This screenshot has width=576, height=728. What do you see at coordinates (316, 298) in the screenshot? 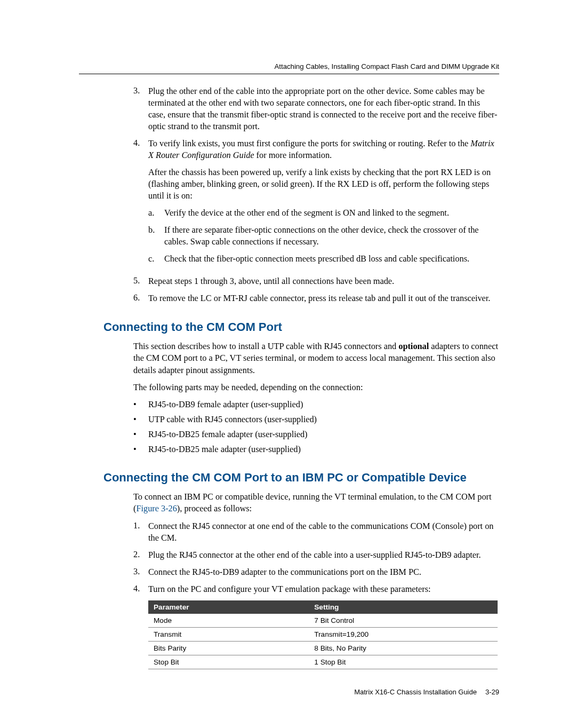
I see `step-6: 6. To remove the LC or MT-RJ cable conne…` at bounding box center [316, 298].